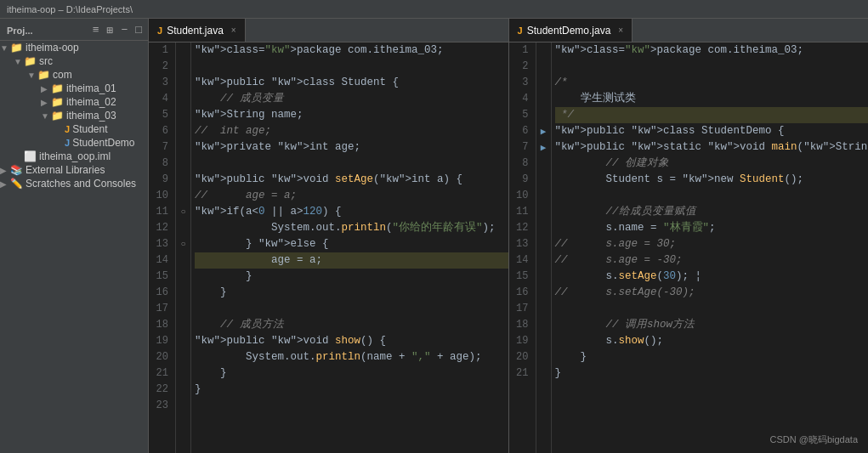 This screenshot has width=868, height=453. I want to click on title-bar: itheima-oop – D:\IdeaProjects\, so click(434, 9).